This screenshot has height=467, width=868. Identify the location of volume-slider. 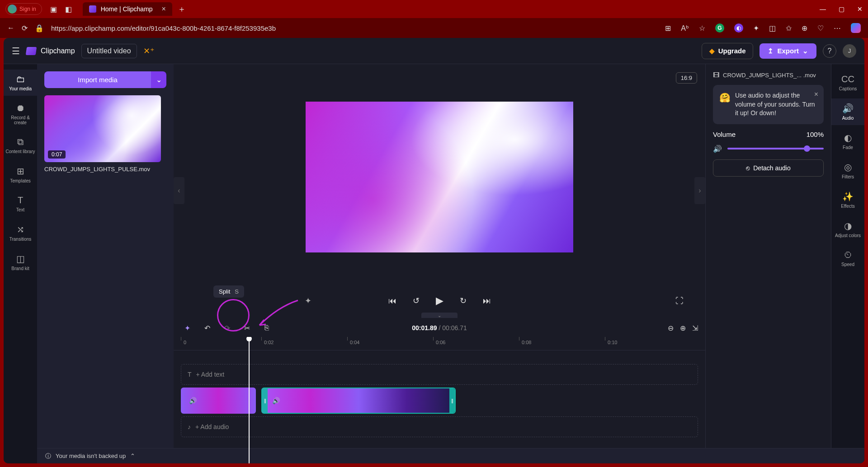
(776, 149).